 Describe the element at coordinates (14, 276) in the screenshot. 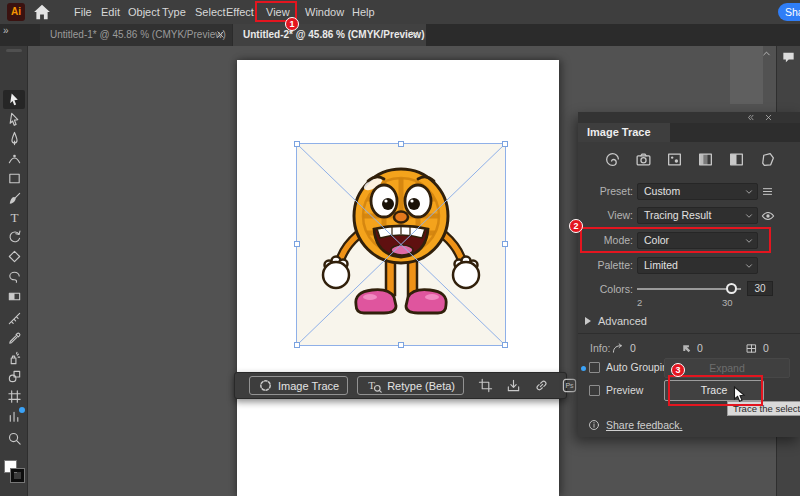

I see `tool-lasso` at that location.